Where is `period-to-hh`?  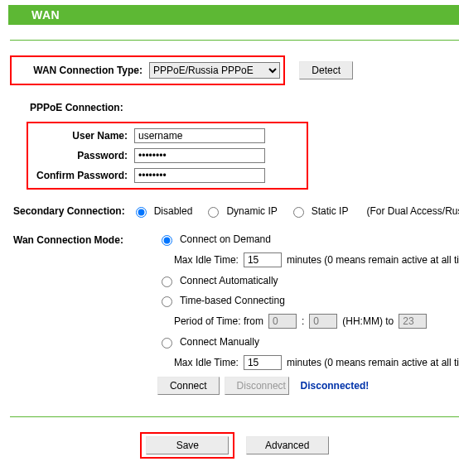
period-to-hh is located at coordinates (413, 321).